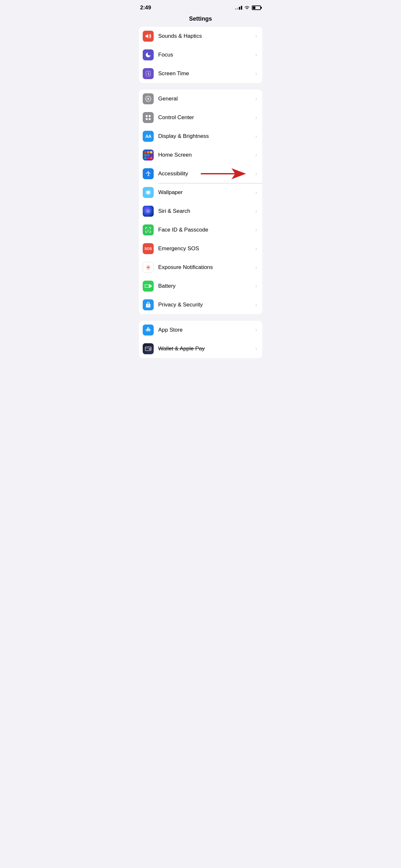 The width and height of the screenshot is (401, 868). What do you see at coordinates (206, 136) in the screenshot?
I see `display-brightness-label: Display & Brightness` at bounding box center [206, 136].